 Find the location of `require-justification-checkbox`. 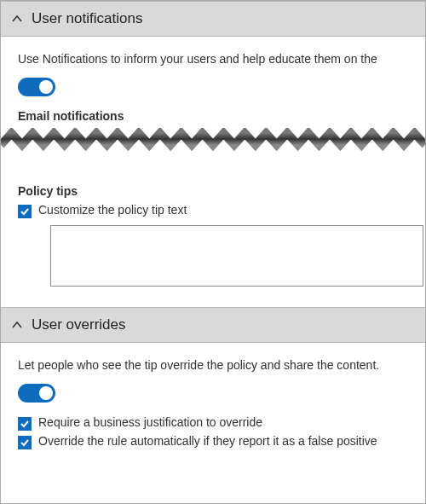

require-justification-checkbox is located at coordinates (25, 424).